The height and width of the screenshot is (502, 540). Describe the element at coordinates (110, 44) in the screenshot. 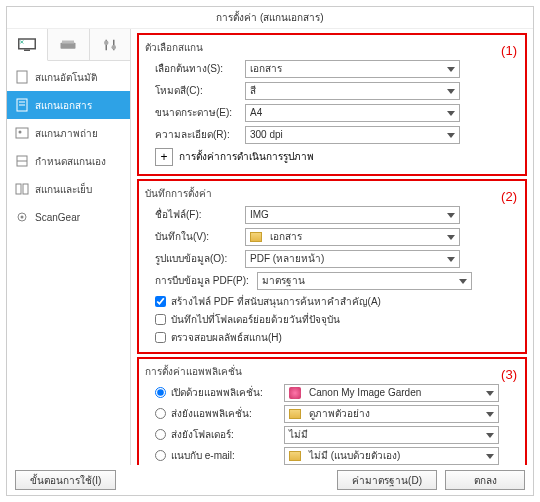

I see `tab-settings` at that location.